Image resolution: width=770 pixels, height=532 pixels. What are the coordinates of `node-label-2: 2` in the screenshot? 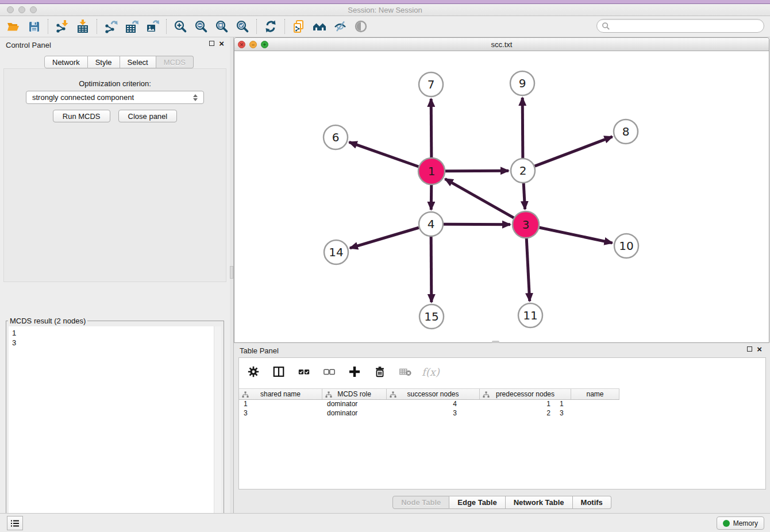 It's located at (523, 171).